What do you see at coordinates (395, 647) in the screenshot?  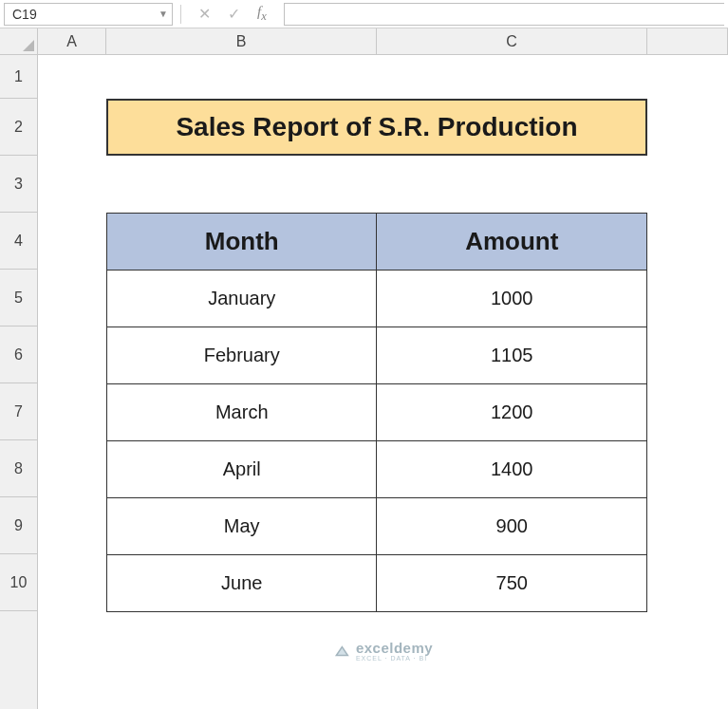 I see `watermark-brand: exceldemy` at bounding box center [395, 647].